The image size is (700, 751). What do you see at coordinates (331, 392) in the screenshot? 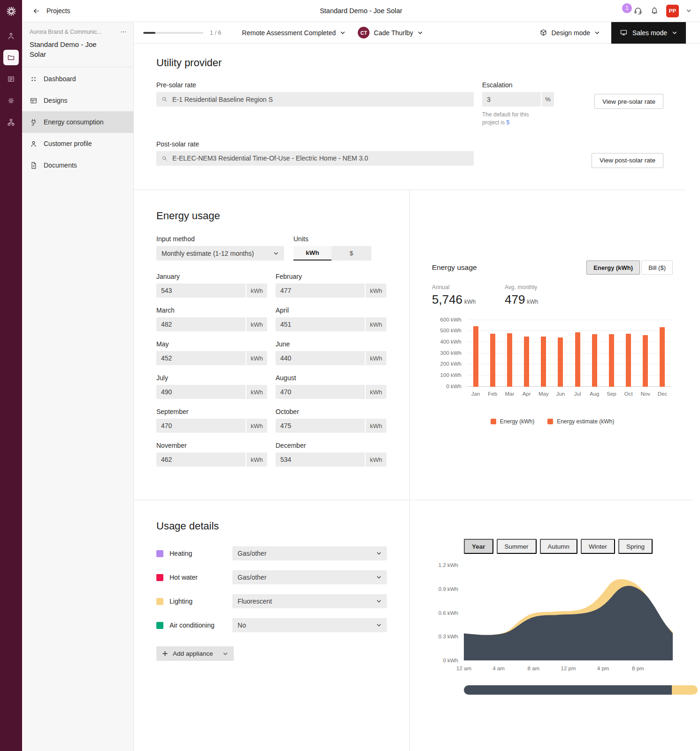
I see `month-input-august: 470kWh` at bounding box center [331, 392].